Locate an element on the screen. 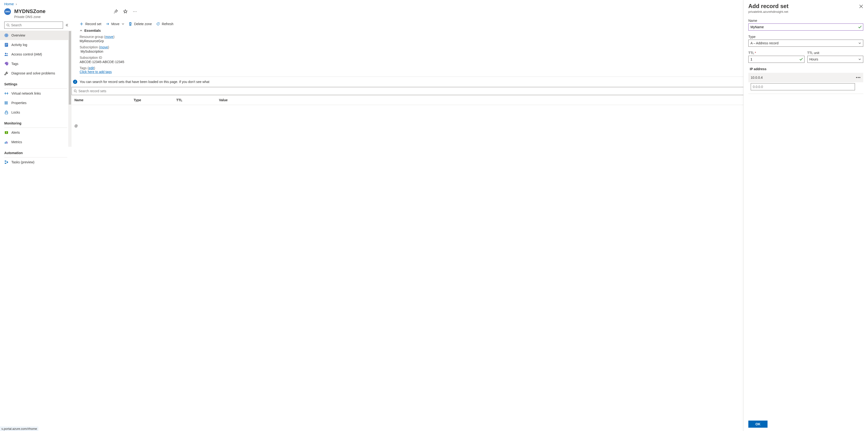  tags-edit-link: edit is located at coordinates (91, 68).